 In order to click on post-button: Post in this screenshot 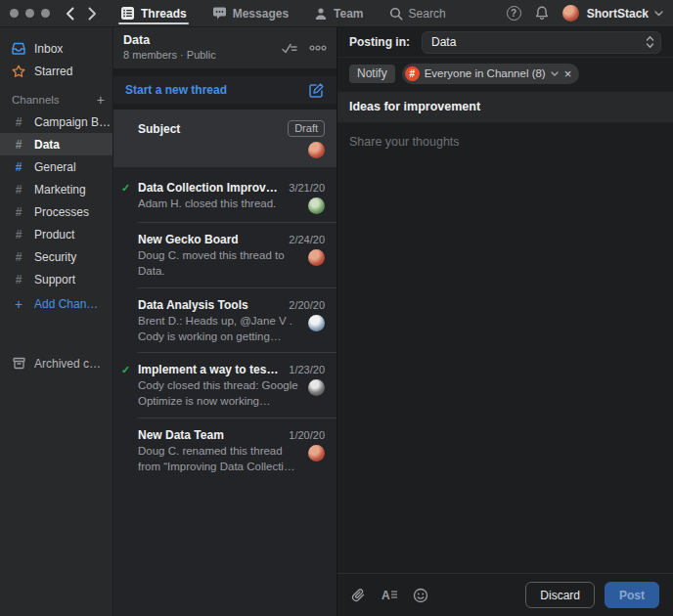, I will do `click(632, 594)`.